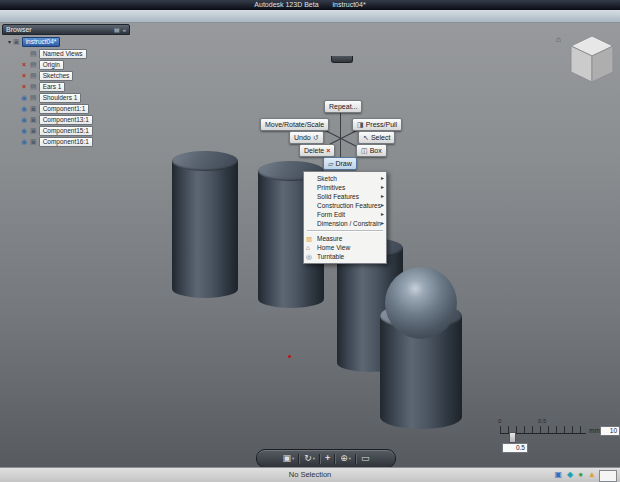  I want to click on turntable-icon: ◎, so click(309, 256).